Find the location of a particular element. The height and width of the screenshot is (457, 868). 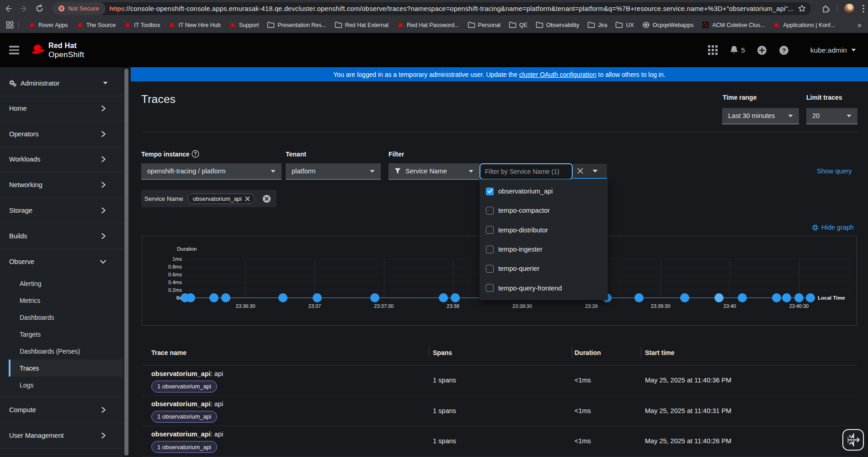

hide-graph-link: Hide graph is located at coordinates (833, 227).